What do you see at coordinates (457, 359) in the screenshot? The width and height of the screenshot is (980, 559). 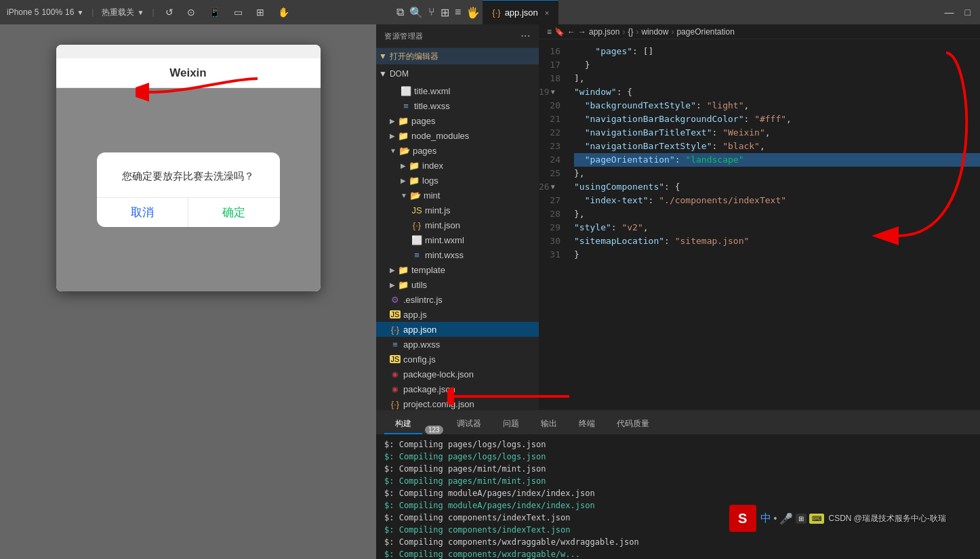 I see `file-config-js: JS config.js` at bounding box center [457, 359].